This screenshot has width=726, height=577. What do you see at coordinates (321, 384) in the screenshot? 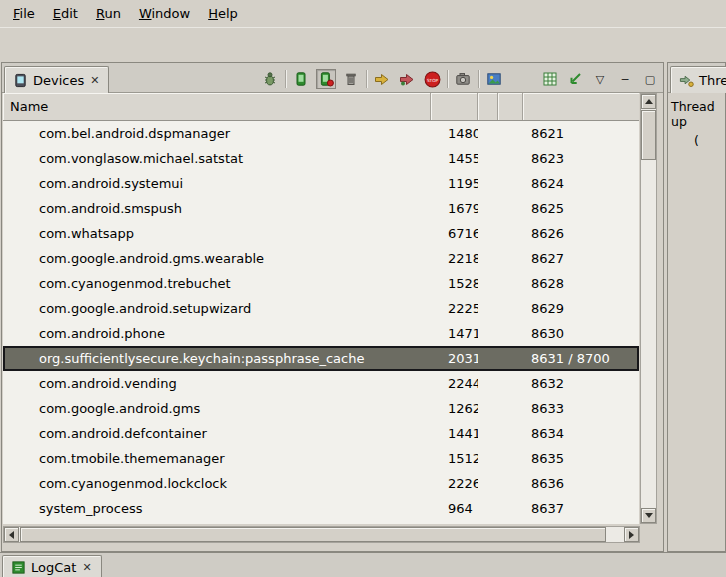
I see `table-row: com.android.vending224408632` at bounding box center [321, 384].